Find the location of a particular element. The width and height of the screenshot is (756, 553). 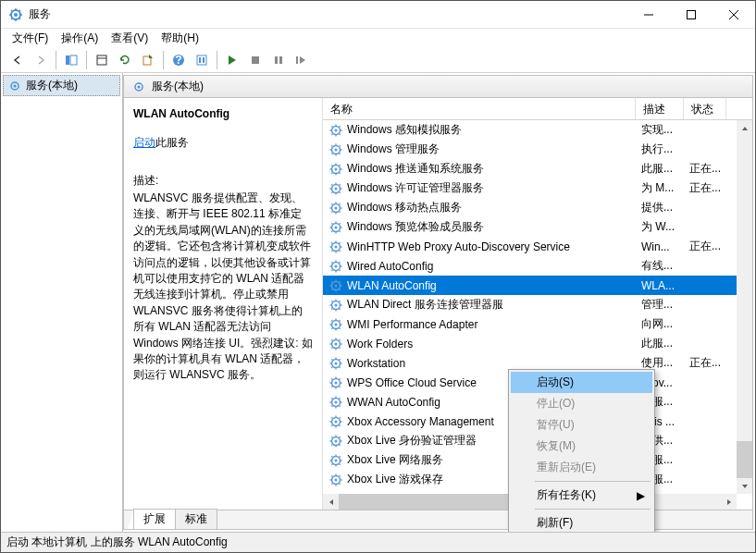

toolbar: ? is located at coordinates (378, 60).